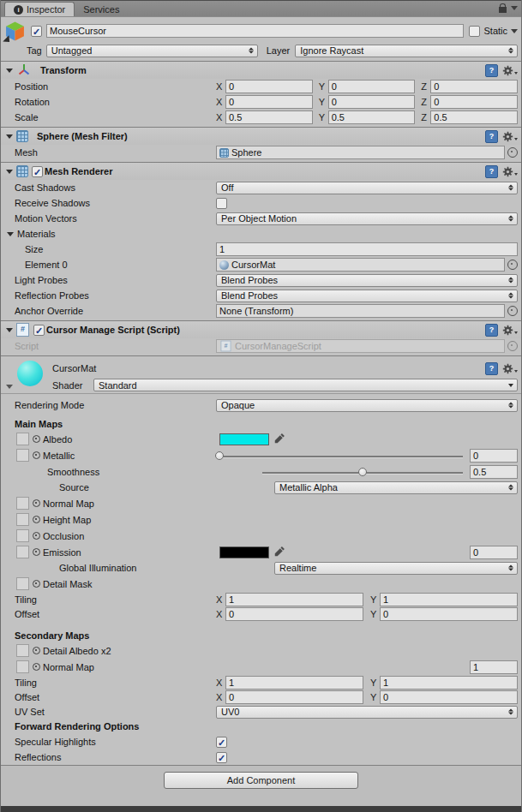 The image size is (522, 812). What do you see at coordinates (360, 152) in the screenshot?
I see `mesh-object-field: Sphere` at bounding box center [360, 152].